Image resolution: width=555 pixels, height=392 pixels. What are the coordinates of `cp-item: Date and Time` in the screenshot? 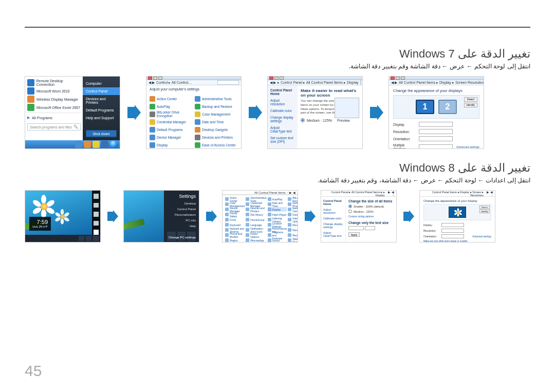 It's located at (278, 204).